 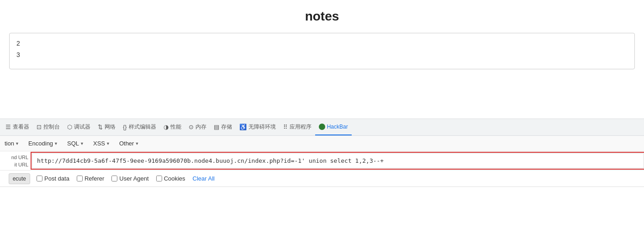 I want to click on devtools-label-debugger: 调试器, so click(x=82, y=127).